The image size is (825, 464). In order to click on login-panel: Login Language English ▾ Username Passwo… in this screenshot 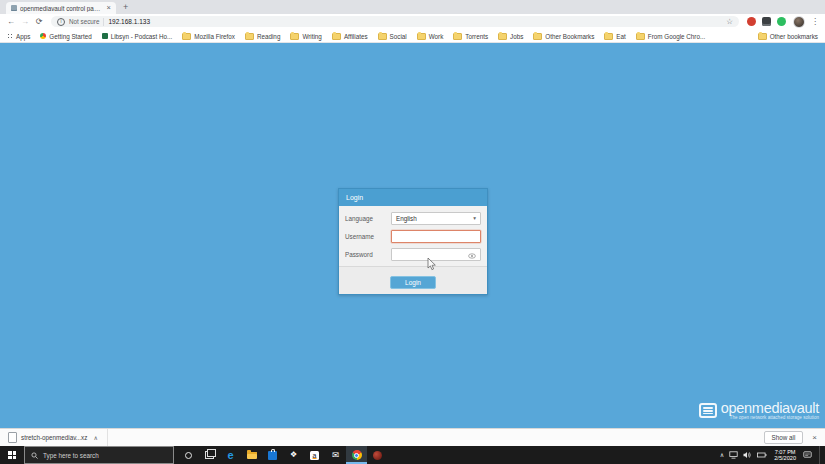, I will do `click(413, 242)`.